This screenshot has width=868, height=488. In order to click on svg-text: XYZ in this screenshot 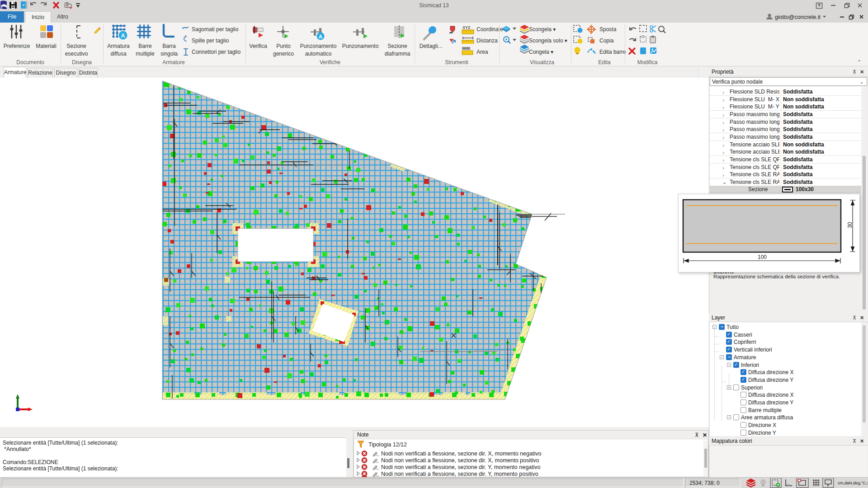, I will do `click(467, 28)`.